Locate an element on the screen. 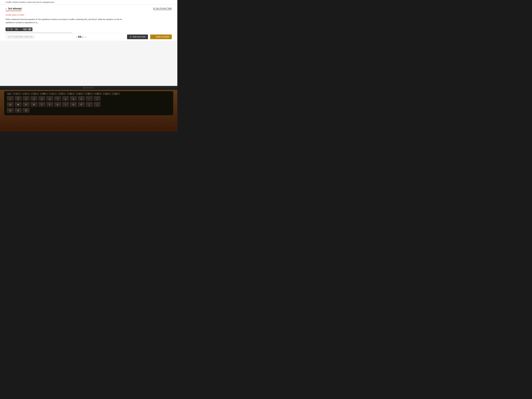  periodic-table-label: See Periodic Table is located at coordinates (164, 8).